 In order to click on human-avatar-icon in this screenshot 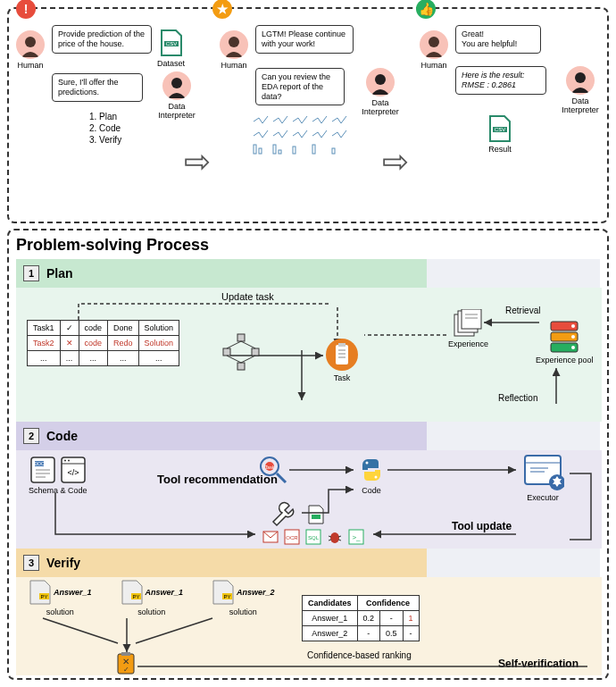, I will do `click(434, 45)`.